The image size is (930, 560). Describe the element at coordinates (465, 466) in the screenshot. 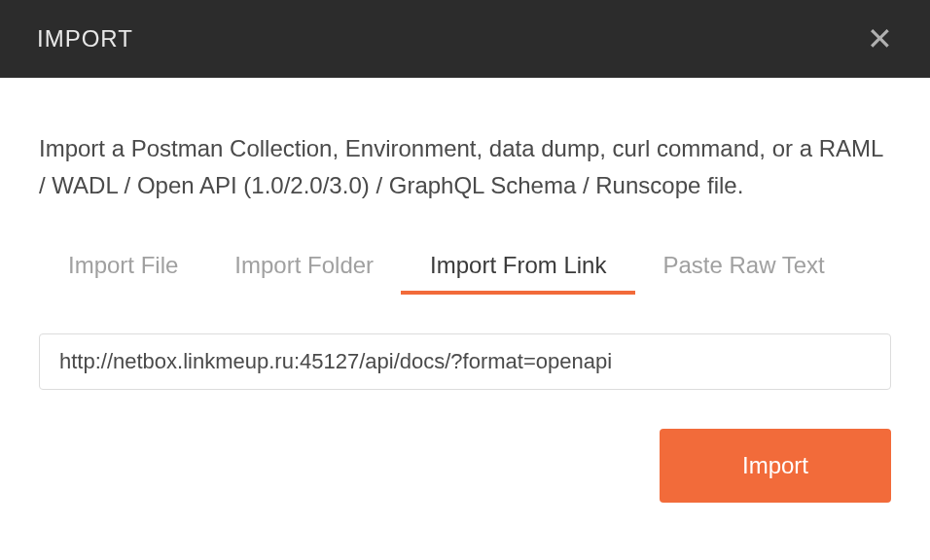

I see `button-row: Import` at that location.